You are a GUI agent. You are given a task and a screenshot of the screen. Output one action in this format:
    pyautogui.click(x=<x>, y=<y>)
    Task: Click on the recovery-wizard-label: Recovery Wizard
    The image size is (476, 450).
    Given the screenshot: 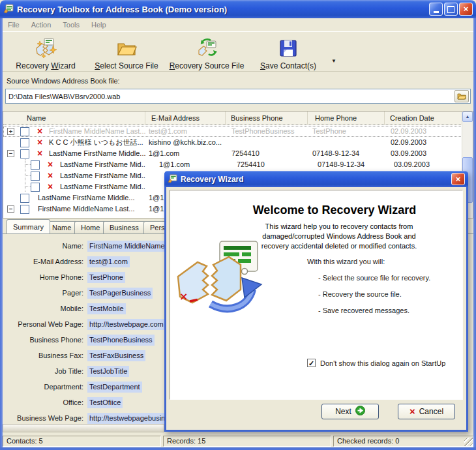 What is the action you would take?
    pyautogui.click(x=46, y=66)
    